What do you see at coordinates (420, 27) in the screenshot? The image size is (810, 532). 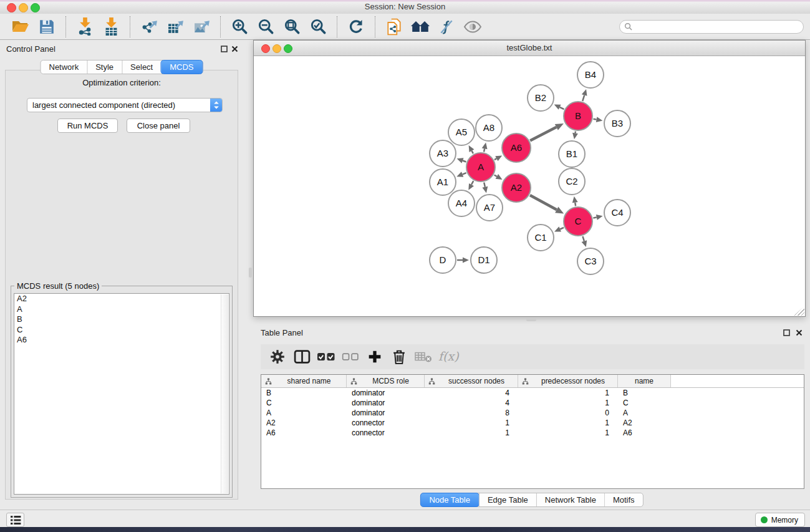 I see `home-icon` at bounding box center [420, 27].